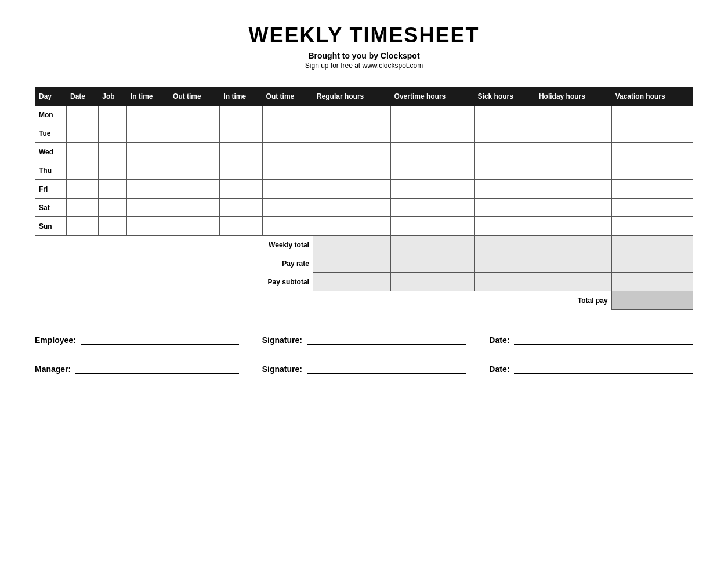 This screenshot has height=563, width=728. Describe the element at coordinates (505, 245) in the screenshot. I see `weekly-total-sick` at that location.